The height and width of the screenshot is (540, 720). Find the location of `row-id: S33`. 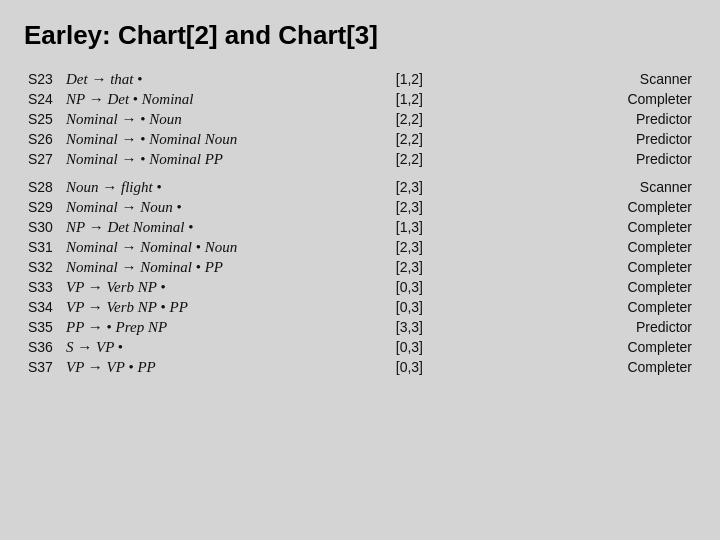

row-id: S33 is located at coordinates (43, 287).